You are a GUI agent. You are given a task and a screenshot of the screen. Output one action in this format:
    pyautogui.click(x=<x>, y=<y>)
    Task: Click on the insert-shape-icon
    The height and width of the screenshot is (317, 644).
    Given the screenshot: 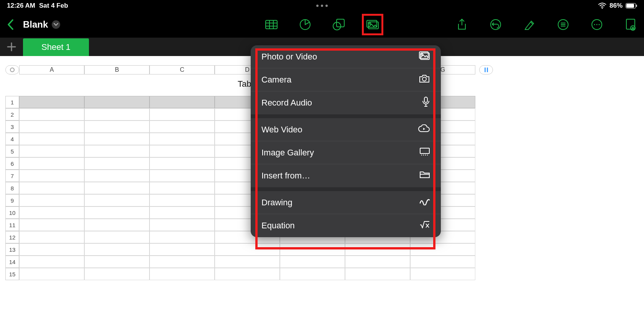 What is the action you would take?
    pyautogui.click(x=339, y=25)
    